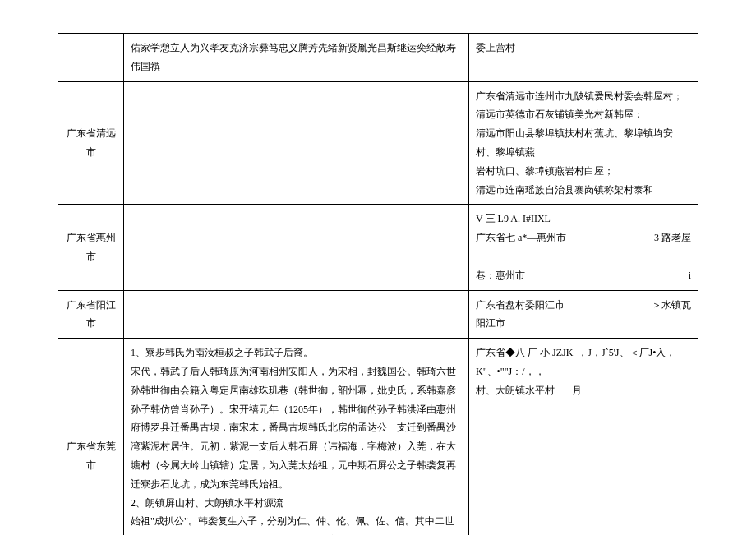 The image size is (756, 535). Describe the element at coordinates (560, 114) in the screenshot. I see `r1-line1: 清远市英德市石灰铺镇美光村新韩屋；` at that location.